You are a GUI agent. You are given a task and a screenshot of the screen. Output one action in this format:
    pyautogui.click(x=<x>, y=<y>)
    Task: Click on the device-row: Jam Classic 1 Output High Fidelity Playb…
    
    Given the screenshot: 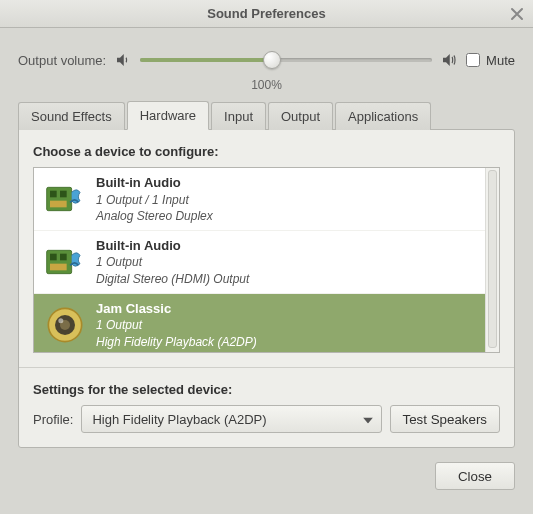 What is the action you would take?
    pyautogui.click(x=260, y=323)
    